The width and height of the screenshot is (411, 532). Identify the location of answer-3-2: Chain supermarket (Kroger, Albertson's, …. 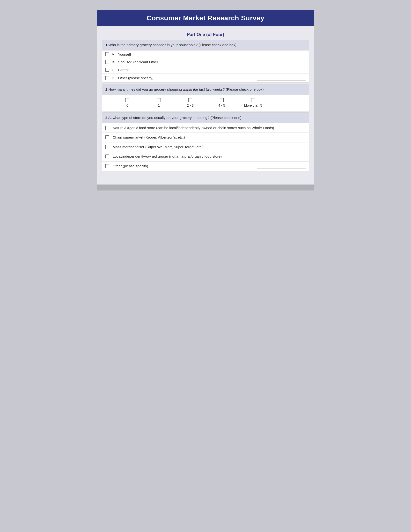
(206, 137).